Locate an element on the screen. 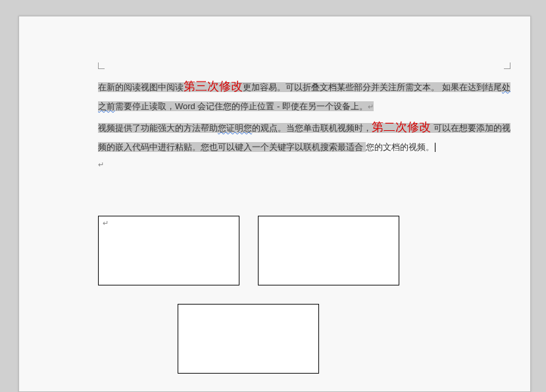 This screenshot has width=546, height=392. text-segment: 更加容易。可以折叠文档某些部分并关注所需文本。 is located at coordinates (341, 87).